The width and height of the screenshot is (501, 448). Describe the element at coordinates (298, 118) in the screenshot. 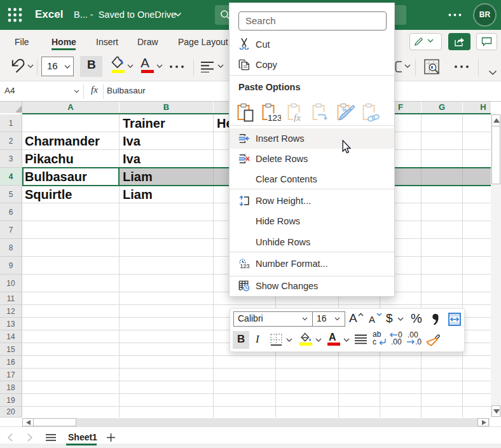

I see `svg-text: fx` at that location.